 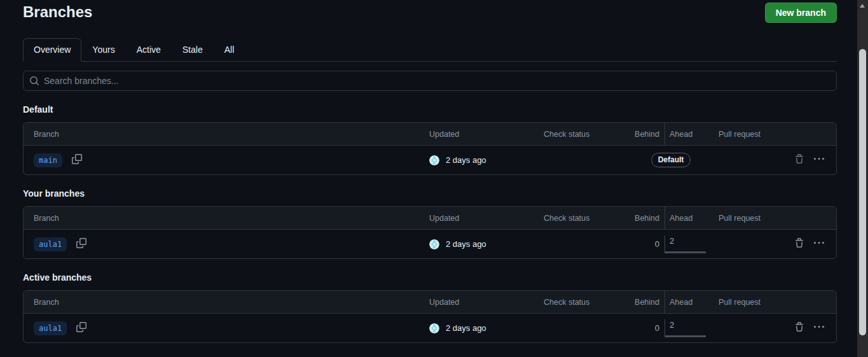 What do you see at coordinates (226, 160) in the screenshot?
I see `branch-cell: main` at bounding box center [226, 160].